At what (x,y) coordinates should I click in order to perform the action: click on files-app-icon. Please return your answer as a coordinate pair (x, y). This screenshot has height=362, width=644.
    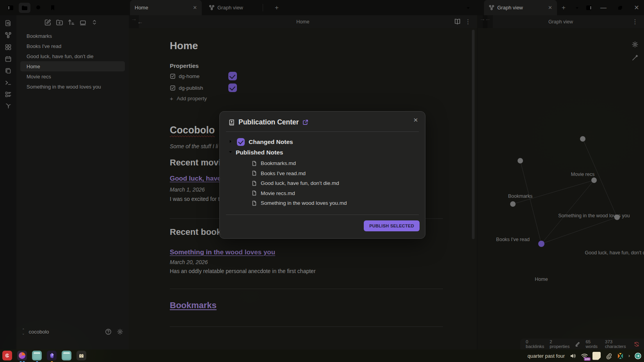
    Looking at the image, I should click on (37, 356).